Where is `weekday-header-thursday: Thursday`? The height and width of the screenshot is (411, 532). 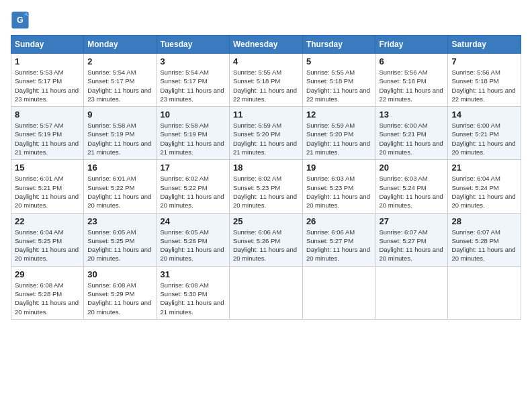 weekday-header-thursday: Thursday is located at coordinates (339, 44).